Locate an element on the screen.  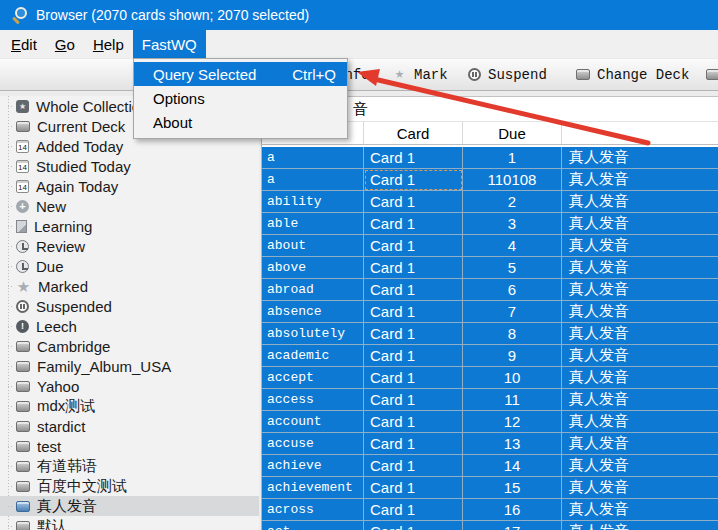
cell-due: 3 is located at coordinates (512, 224).